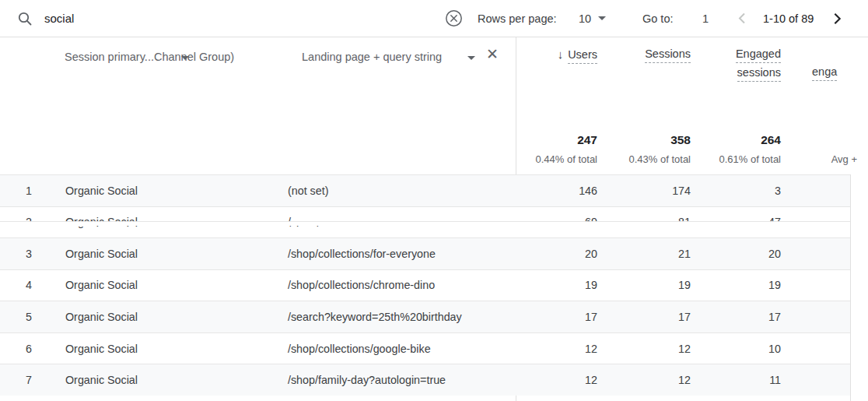 This screenshot has height=401, width=868. Describe the element at coordinates (771, 140) in the screenshot. I see `total-engaged-sessions: 264` at that location.